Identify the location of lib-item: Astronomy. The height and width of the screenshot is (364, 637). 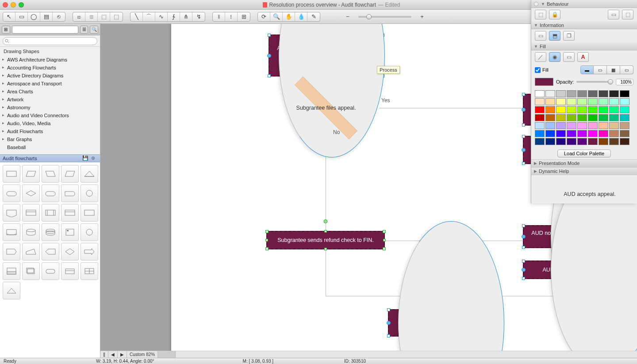
(50, 107).